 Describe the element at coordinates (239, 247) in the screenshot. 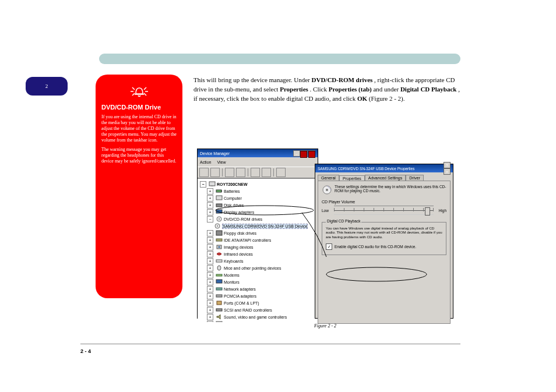

I see `tree-node: Imaging devices` at that location.